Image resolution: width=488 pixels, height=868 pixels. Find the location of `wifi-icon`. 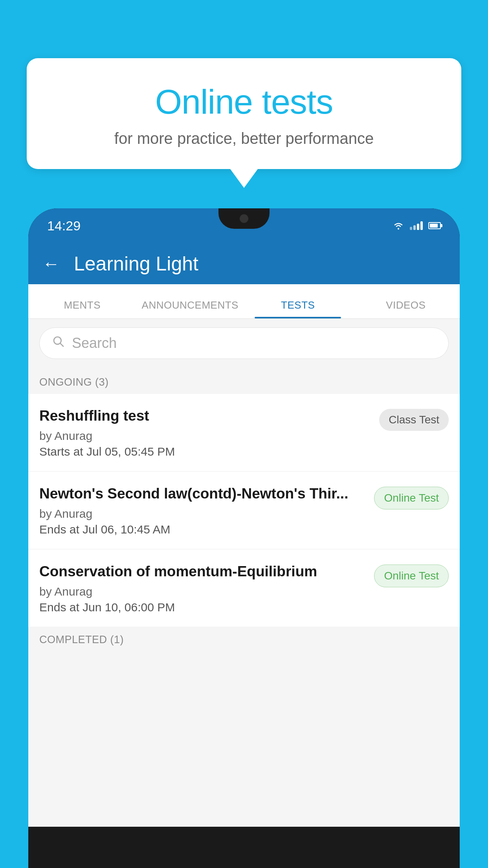

wifi-icon is located at coordinates (398, 226).